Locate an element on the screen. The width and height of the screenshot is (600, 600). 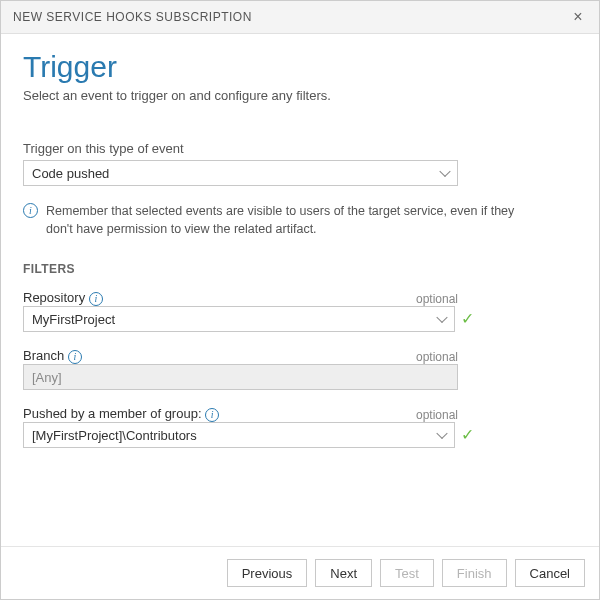
repository-label: Repository is located at coordinates (54, 298).